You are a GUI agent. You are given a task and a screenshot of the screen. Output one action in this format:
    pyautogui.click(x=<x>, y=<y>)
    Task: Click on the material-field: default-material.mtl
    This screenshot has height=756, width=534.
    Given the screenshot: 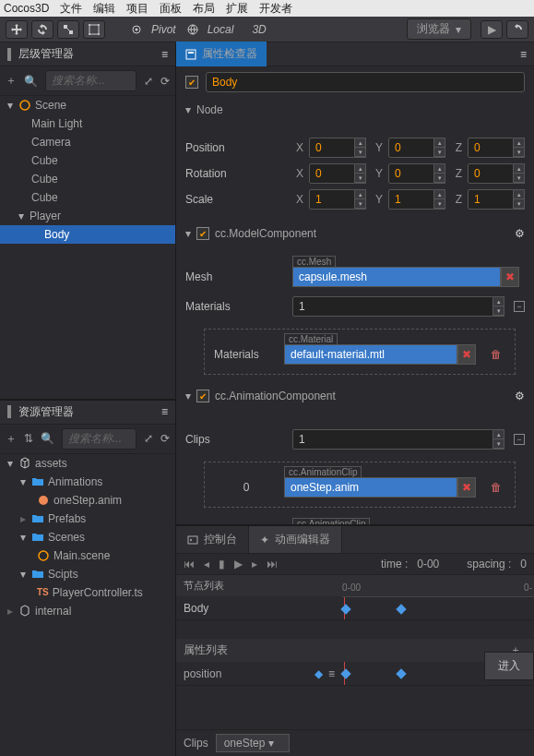 What is the action you would take?
    pyautogui.click(x=371, y=354)
    